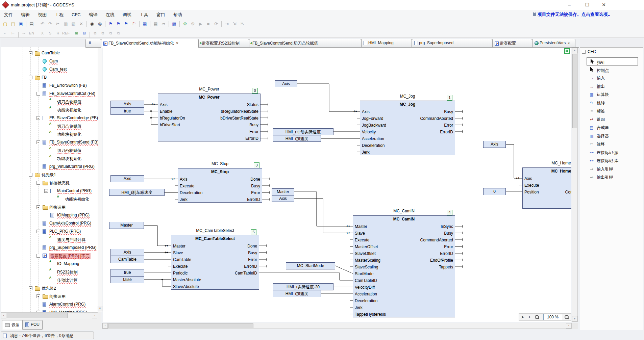 The image size is (644, 340). I want to click on editor-tab-雷赛配置: 雷赛配置, so click(512, 43).